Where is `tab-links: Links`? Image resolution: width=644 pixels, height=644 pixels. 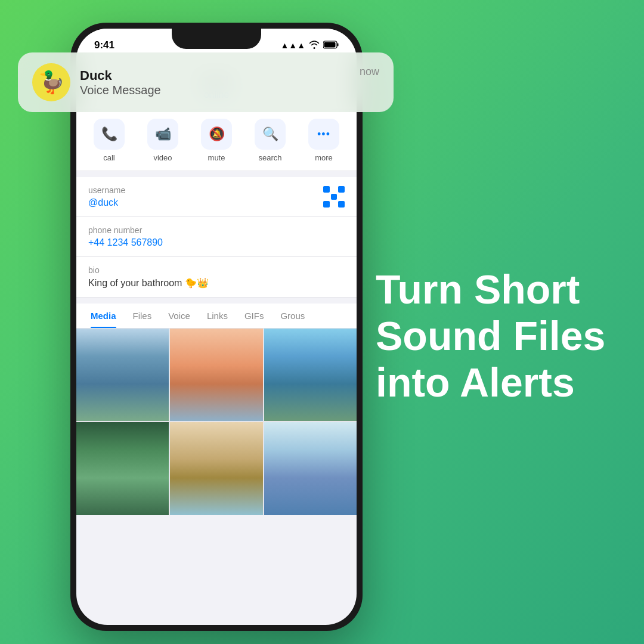
tab-links: Links is located at coordinates (217, 316).